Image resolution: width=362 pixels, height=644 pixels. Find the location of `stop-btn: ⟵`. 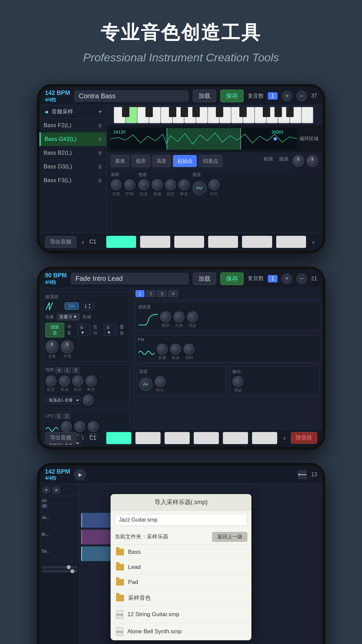

stop-btn: ⟵ is located at coordinates (302, 475).